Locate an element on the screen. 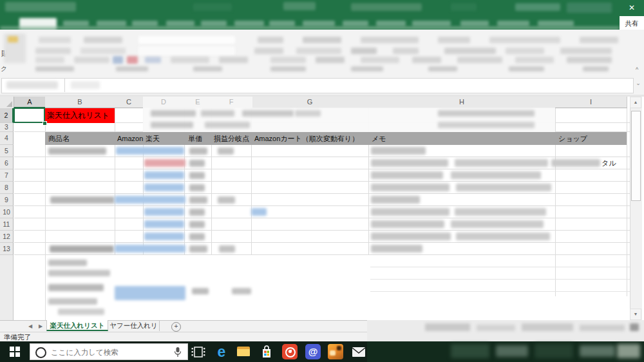  table-header-row: 商品名 Amazon 楽天 単価 損益分岐点 Amazonカート（順次変動有り）… is located at coordinates (336, 138).